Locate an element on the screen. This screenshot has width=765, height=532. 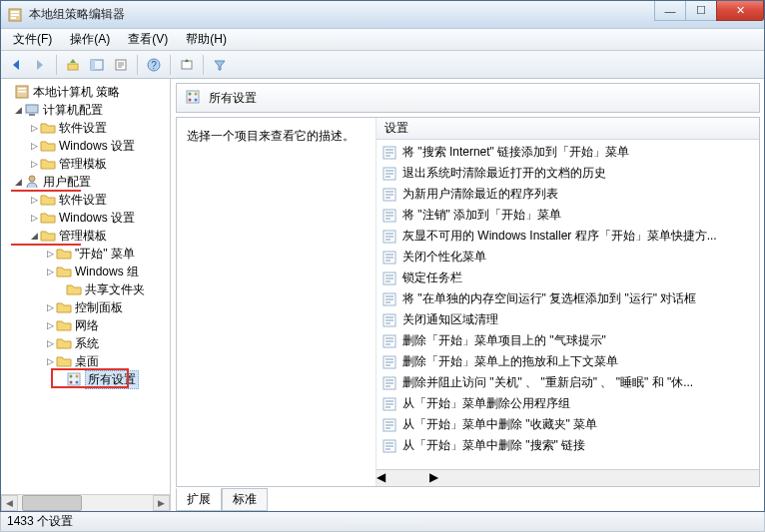
menu-help: 帮助(H) is located at coordinates (206, 40).